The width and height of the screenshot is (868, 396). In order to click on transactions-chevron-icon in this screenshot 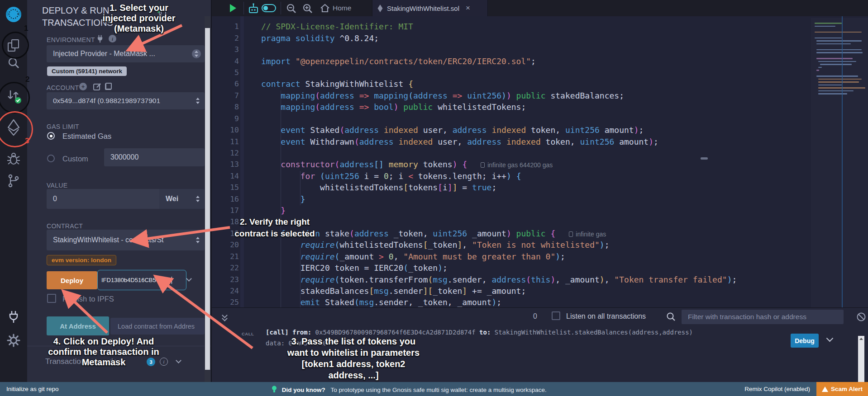, I will do `click(178, 361)`.